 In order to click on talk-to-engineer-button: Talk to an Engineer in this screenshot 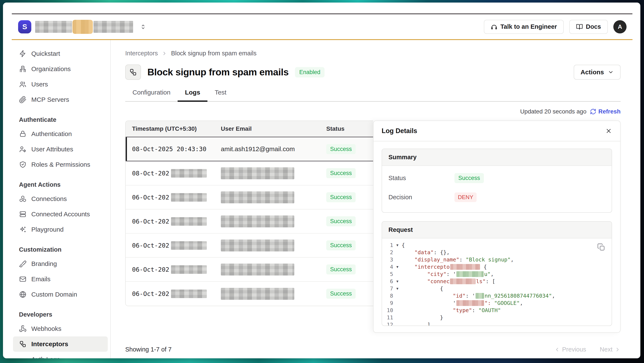, I will do `click(524, 27)`.